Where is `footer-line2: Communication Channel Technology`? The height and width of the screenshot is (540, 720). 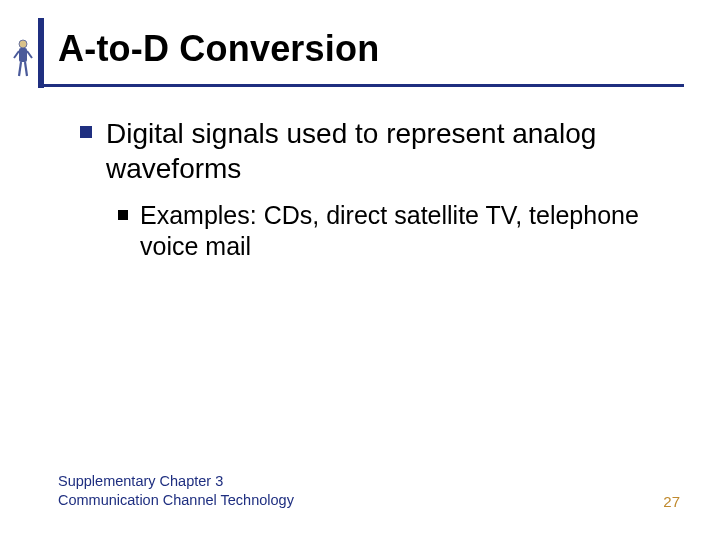
footer-line2: Communication Channel Technology is located at coordinates (176, 500).